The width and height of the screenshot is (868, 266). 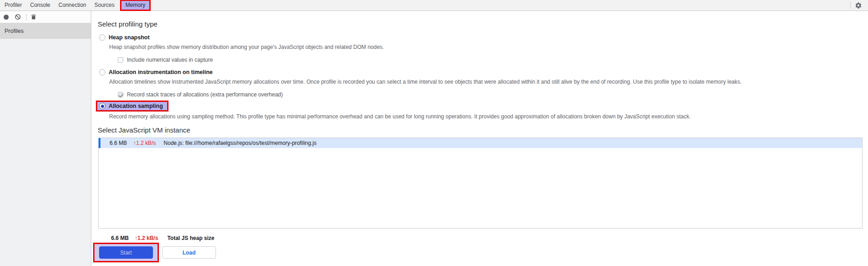 What do you see at coordinates (144, 143) in the screenshot?
I see `vm-heap-rate: ↑1.2 kB/s` at bounding box center [144, 143].